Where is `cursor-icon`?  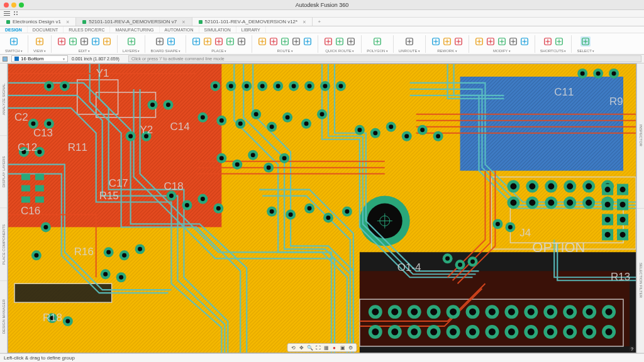 cursor-icon is located at coordinates (586, 41).